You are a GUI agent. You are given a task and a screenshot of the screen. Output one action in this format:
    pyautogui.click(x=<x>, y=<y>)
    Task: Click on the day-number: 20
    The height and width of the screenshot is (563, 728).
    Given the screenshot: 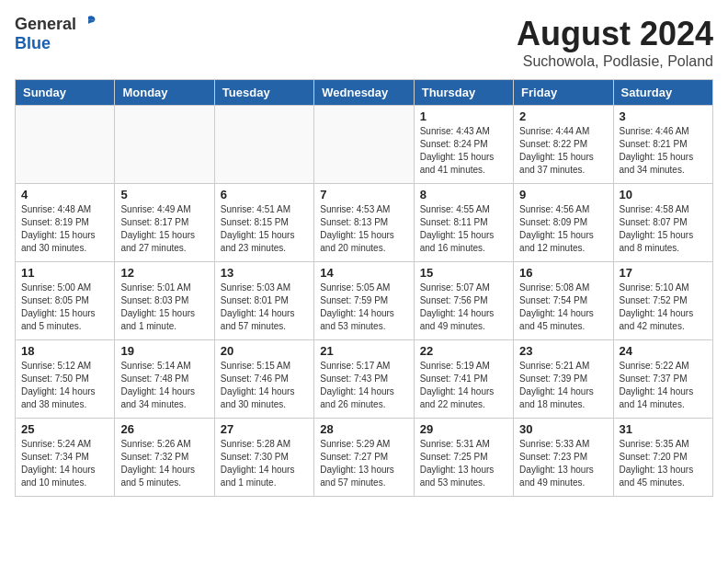 What is the action you would take?
    pyautogui.click(x=265, y=351)
    